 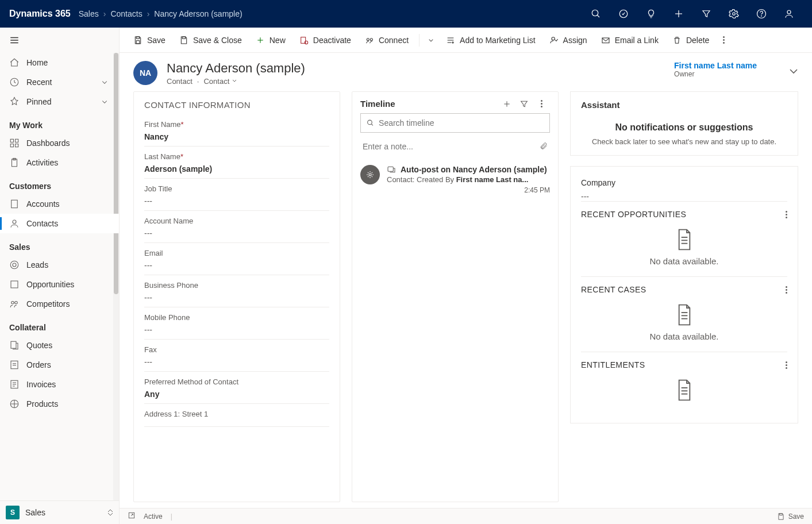 I want to click on email-link-button: Email a Link, so click(x=630, y=40).